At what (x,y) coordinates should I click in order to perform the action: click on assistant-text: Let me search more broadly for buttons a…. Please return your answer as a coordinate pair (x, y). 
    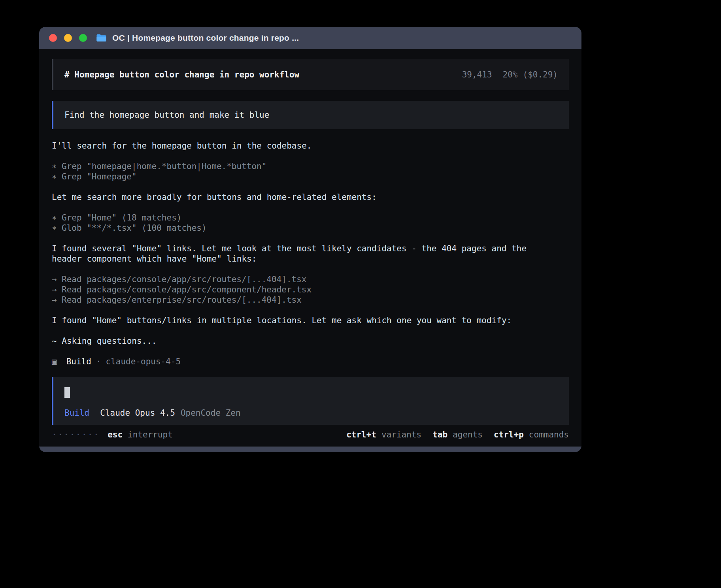
    Looking at the image, I should click on (301, 197).